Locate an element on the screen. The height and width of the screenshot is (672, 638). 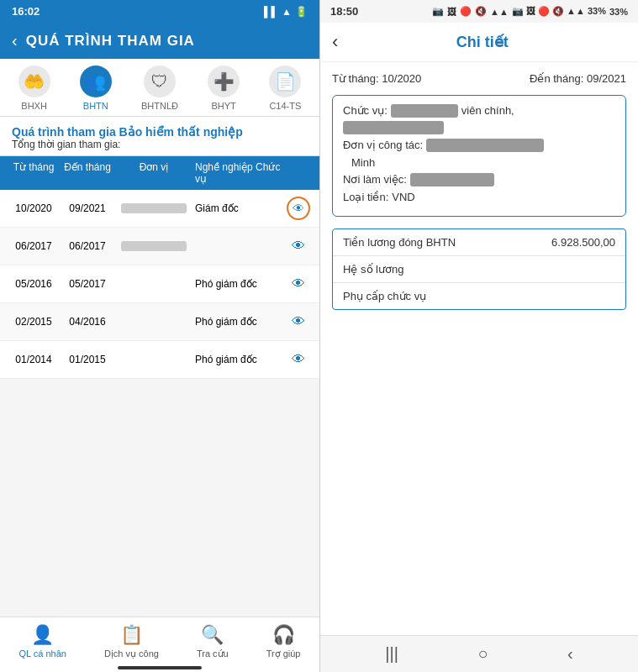
nav-ql-ca-nhan: 👤 QL cá nhân is located at coordinates (42, 642).